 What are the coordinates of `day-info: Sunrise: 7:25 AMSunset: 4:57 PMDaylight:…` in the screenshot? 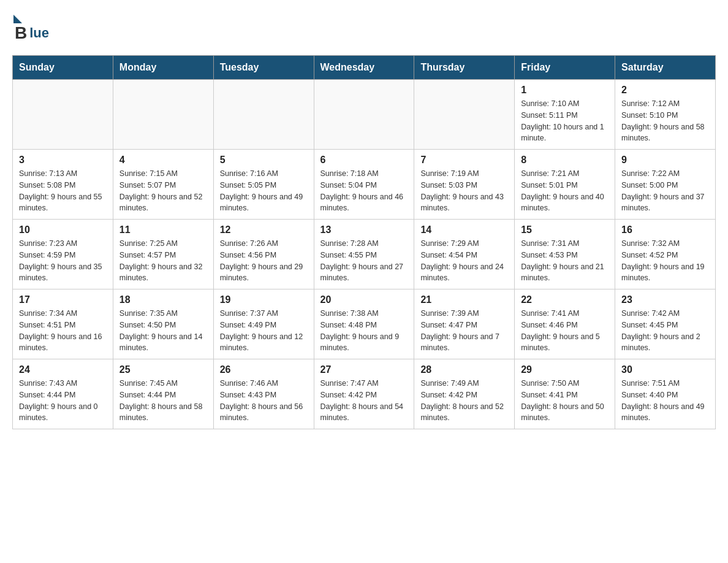 It's located at (163, 261).